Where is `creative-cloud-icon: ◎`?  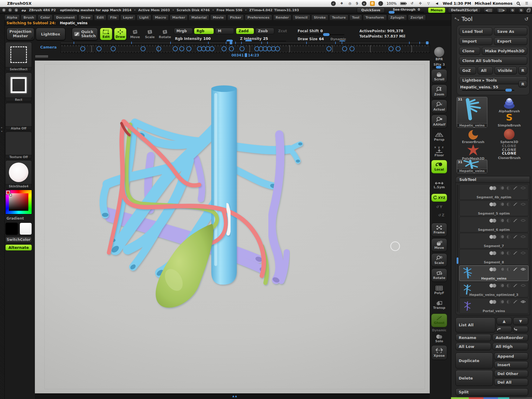 creative-cloud-icon: ◎ is located at coordinates (350, 4).